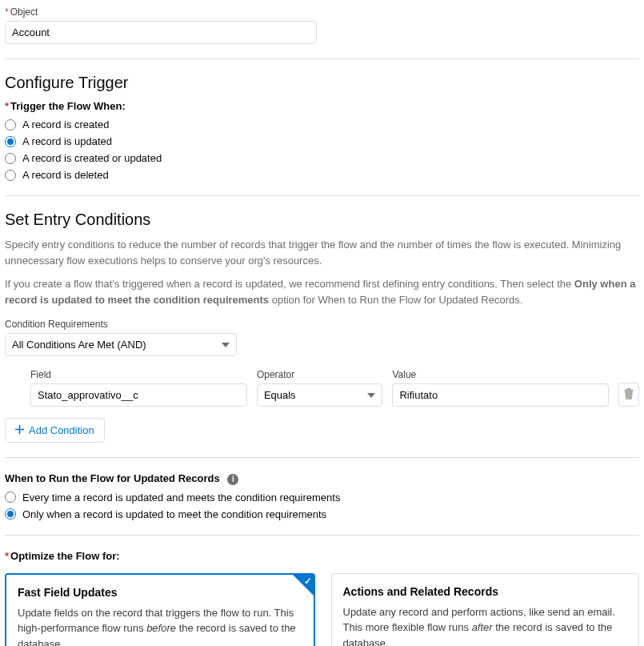  I want to click on when-to-run-every: Every time a record is updated and meets…, so click(322, 498).